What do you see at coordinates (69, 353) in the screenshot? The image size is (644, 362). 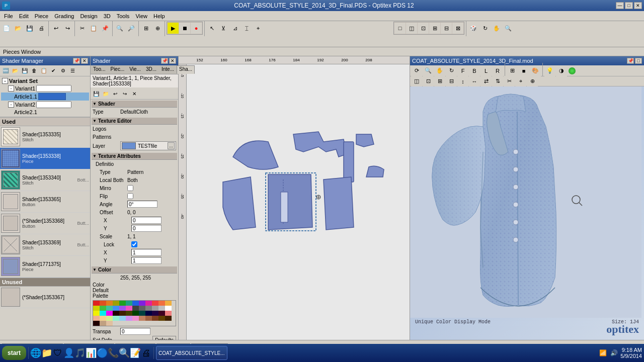 I see `taskbar-user: 👤` at bounding box center [69, 353].